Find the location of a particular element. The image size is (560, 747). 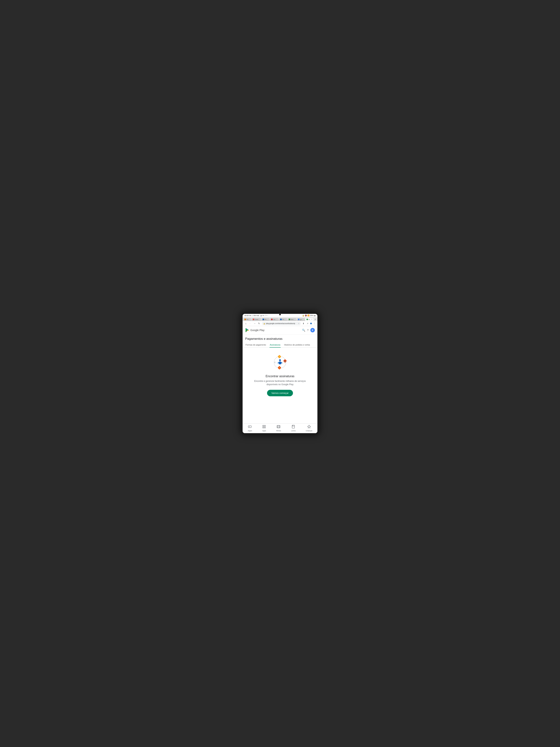

books-icon is located at coordinates (293, 427).